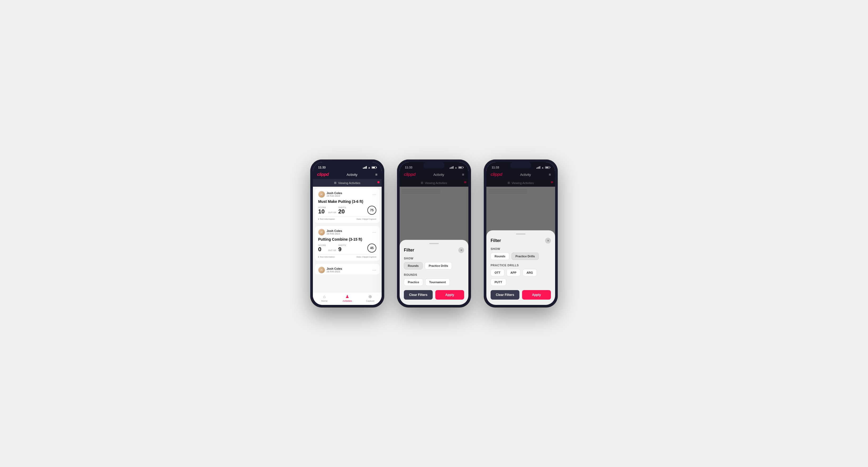 This screenshot has width=868, height=467. I want to click on shots-value-1: 20, so click(342, 212).